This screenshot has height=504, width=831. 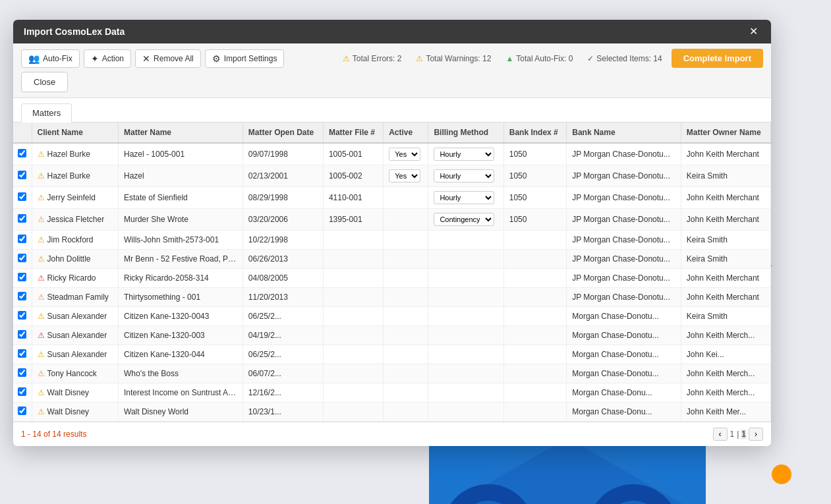 I want to click on col-bank-name: Bank Name, so click(x=624, y=133).